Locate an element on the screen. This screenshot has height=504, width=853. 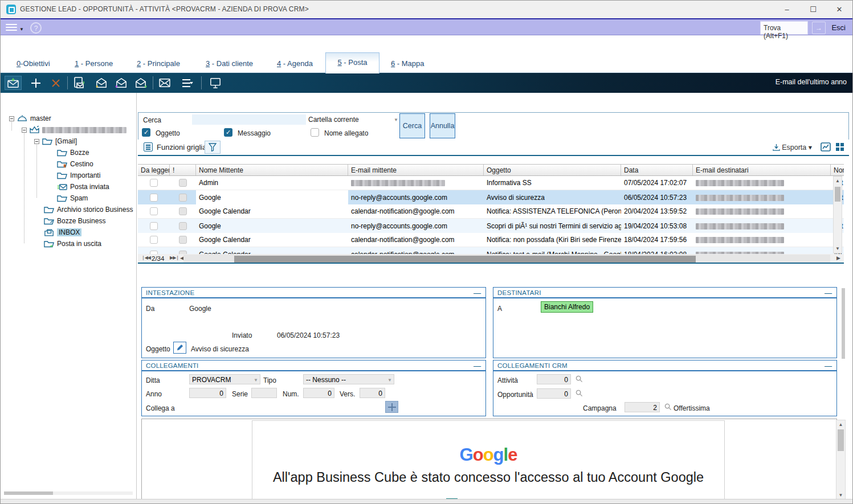
messaggio-checkbox: ✓ is located at coordinates (228, 132).